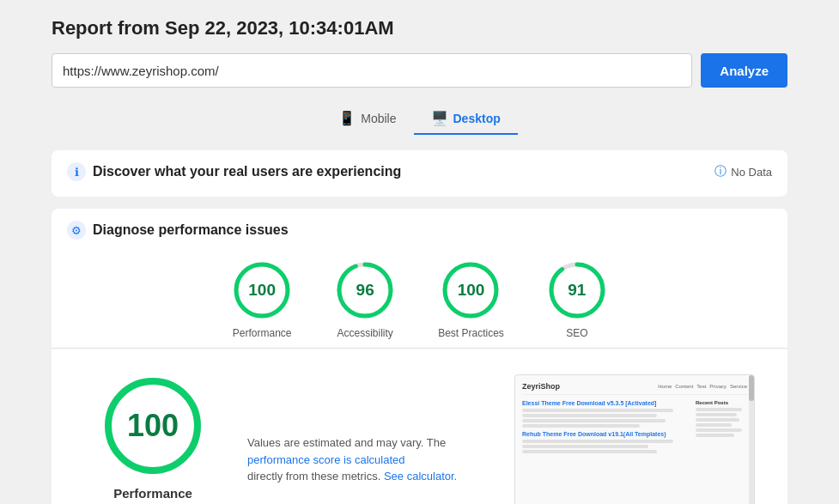  I want to click on score-performance: 100 Performance, so click(262, 300).